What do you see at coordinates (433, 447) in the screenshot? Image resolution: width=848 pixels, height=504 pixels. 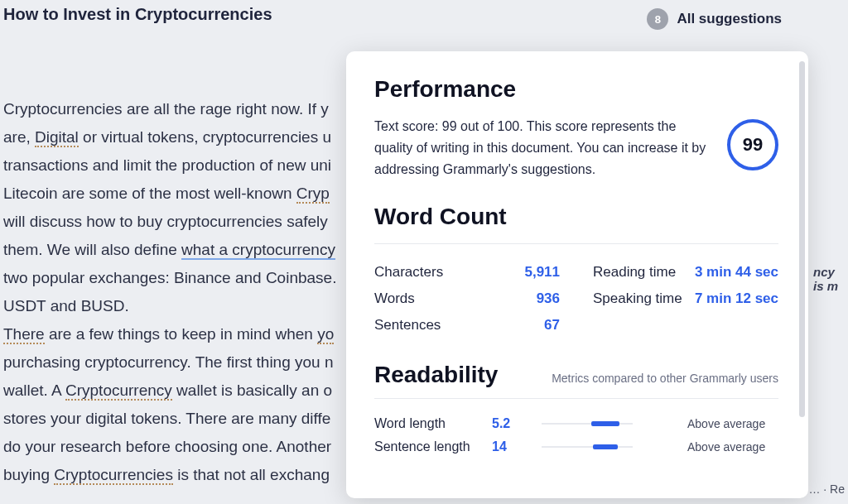 I see `sentence-length-label: Sentence length` at bounding box center [433, 447].